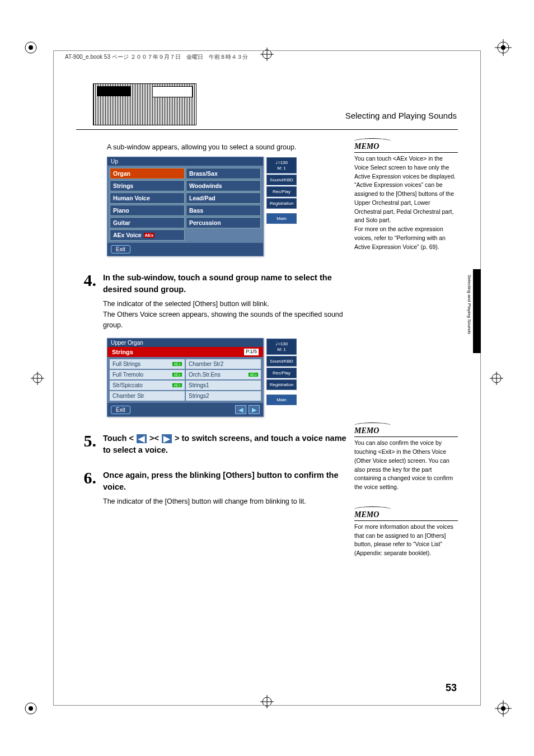  I want to click on sound-group-cell: Strings, so click(147, 186).